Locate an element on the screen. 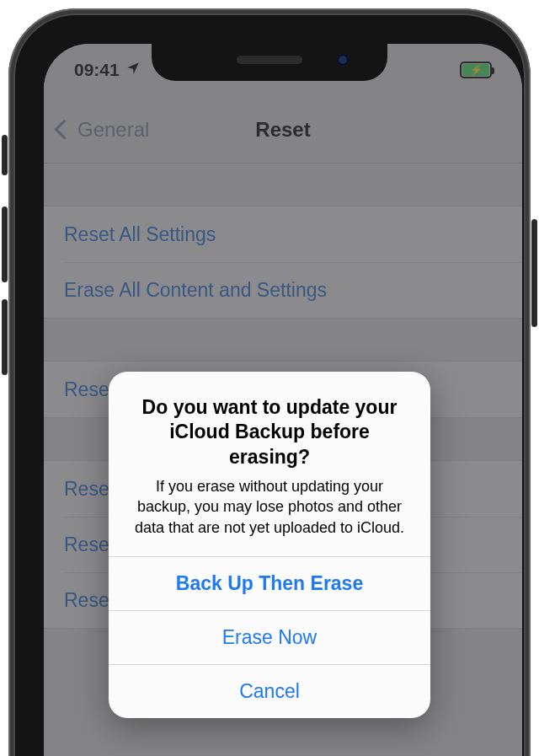 The width and height of the screenshot is (539, 756). chevron-left-icon is located at coordinates (64, 129).